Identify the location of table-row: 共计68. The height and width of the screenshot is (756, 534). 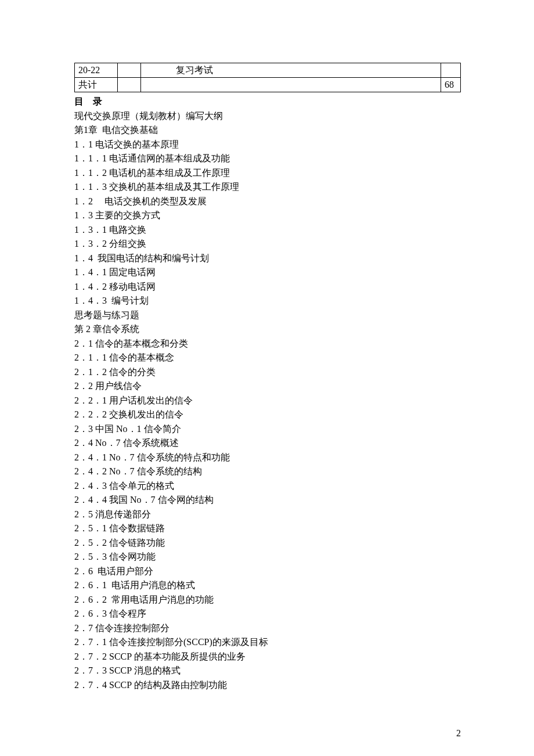
(268, 85).